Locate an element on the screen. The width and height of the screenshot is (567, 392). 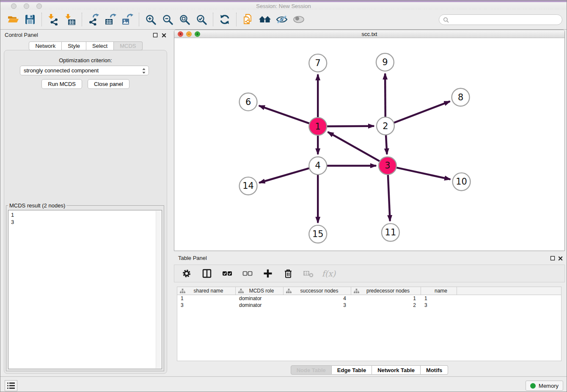
zoom-fit-icon is located at coordinates (184, 19).